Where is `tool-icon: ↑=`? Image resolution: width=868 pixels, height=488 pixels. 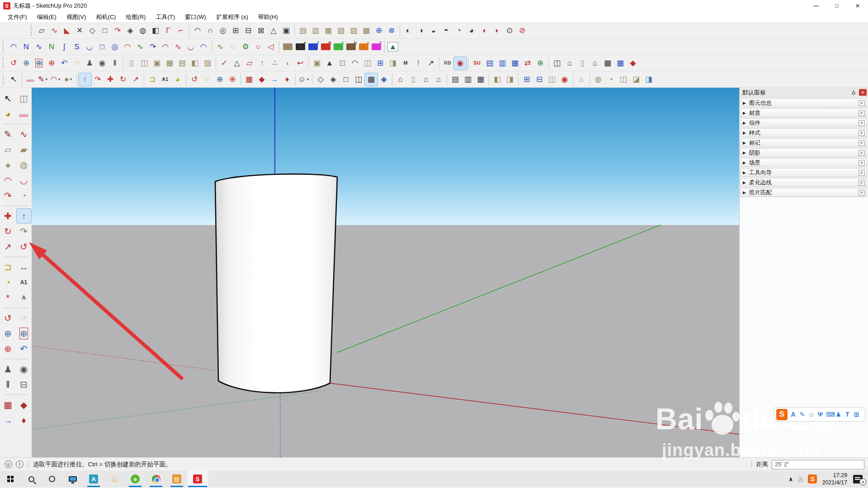 tool-icon: ↑= is located at coordinates (300, 47).